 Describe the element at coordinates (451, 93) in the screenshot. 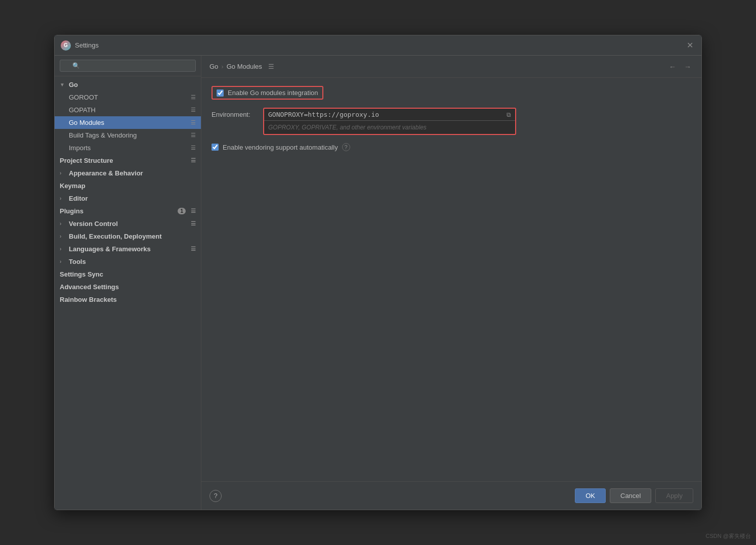

I see `enable-modules-row: Enable Go modules integration` at that location.